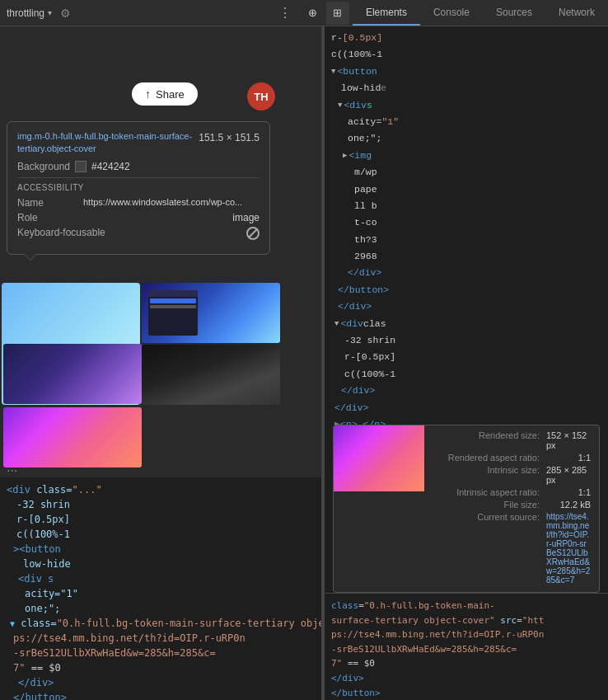  What do you see at coordinates (568, 475) in the screenshot?
I see `intrinsic-size-value: 285 × 285 px` at bounding box center [568, 475].